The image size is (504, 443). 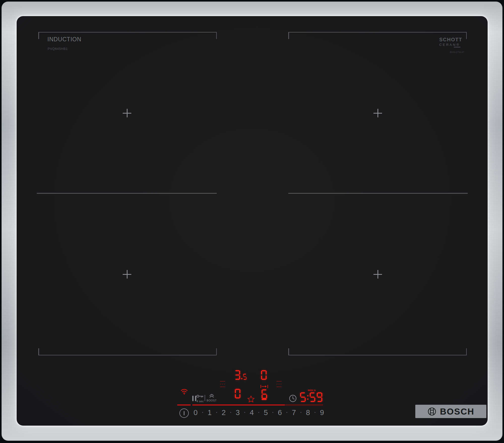 What do you see at coordinates (210, 413) in the screenshot?
I see `power-level-1: 1` at bounding box center [210, 413].